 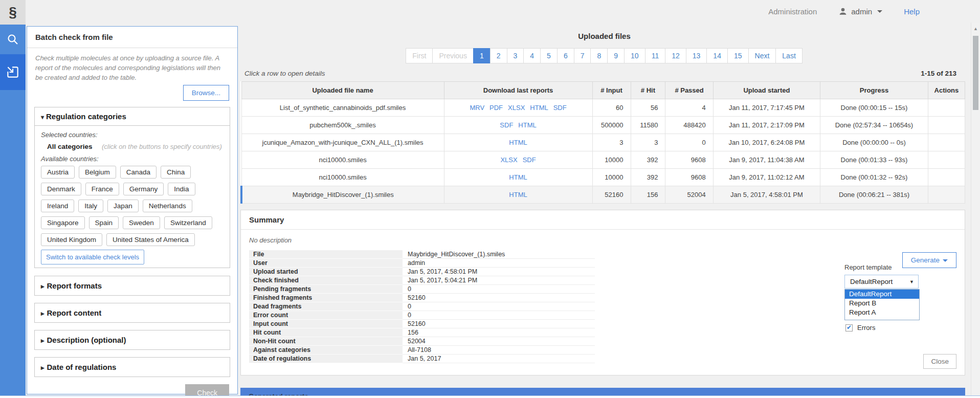 I want to click on pagination-next: Next, so click(x=762, y=56).